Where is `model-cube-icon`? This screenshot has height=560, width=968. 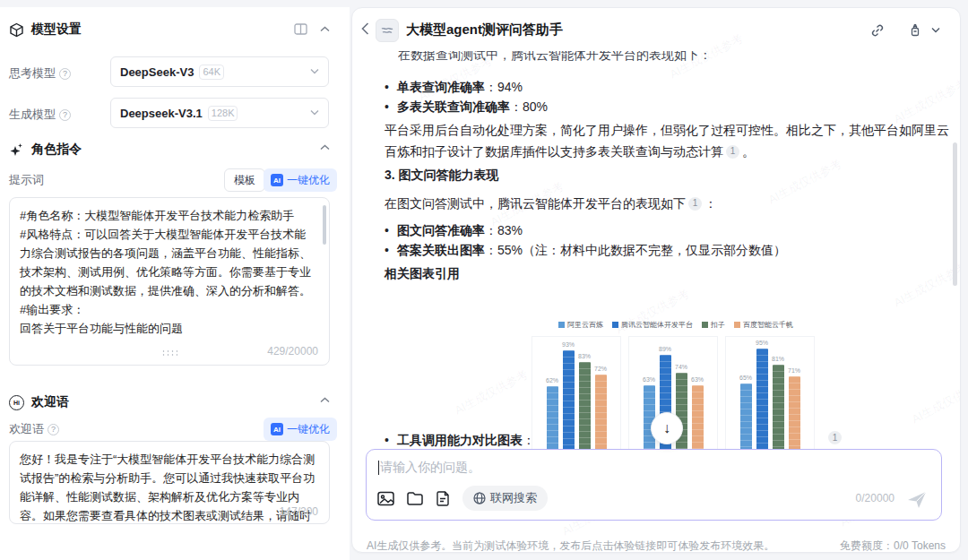
model-cube-icon is located at coordinates (16, 30).